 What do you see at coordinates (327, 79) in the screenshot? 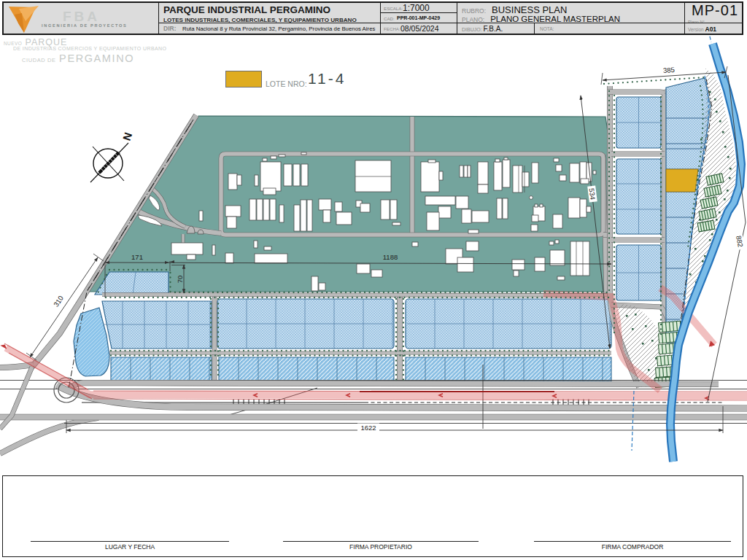
I see `legend-lot-number: 11-4` at bounding box center [327, 79].